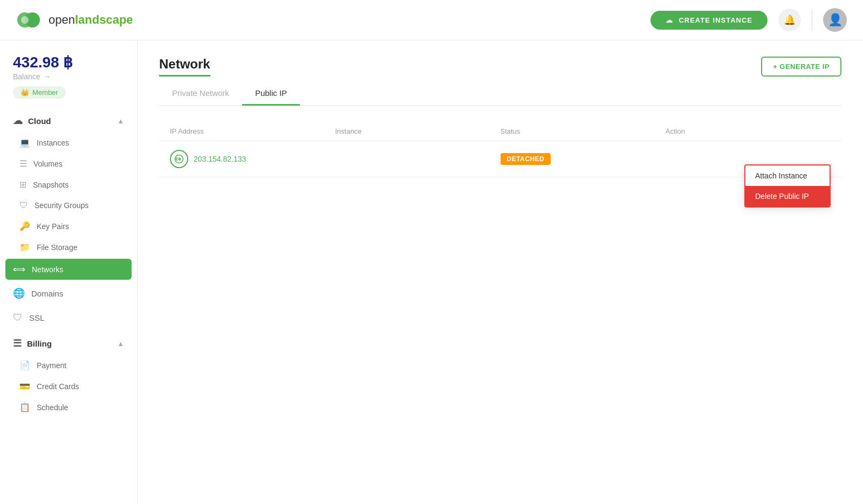 The height and width of the screenshot is (504, 863). Describe the element at coordinates (18, 318) in the screenshot. I see `ssl-icon: 🛡` at that location.